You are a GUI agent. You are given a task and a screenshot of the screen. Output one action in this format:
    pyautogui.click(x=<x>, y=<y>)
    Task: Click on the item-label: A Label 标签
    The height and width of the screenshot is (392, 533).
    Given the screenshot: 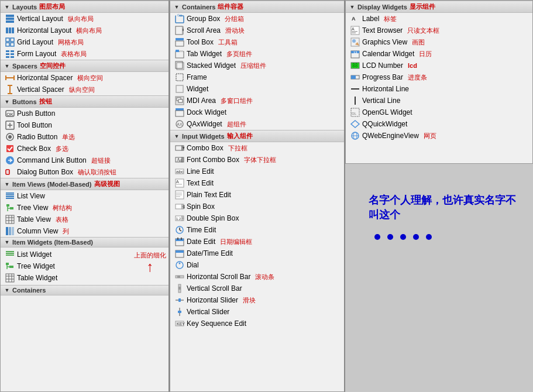 What is the action you would take?
    pyautogui.click(x=439, y=19)
    